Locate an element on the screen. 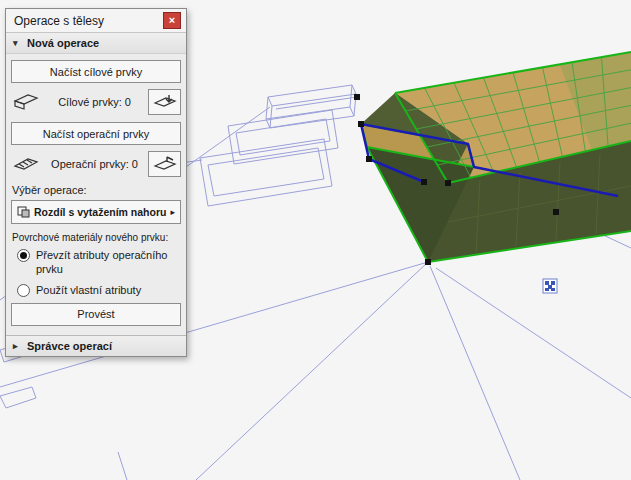 The height and width of the screenshot is (480, 631). close-icon: × is located at coordinates (172, 20).